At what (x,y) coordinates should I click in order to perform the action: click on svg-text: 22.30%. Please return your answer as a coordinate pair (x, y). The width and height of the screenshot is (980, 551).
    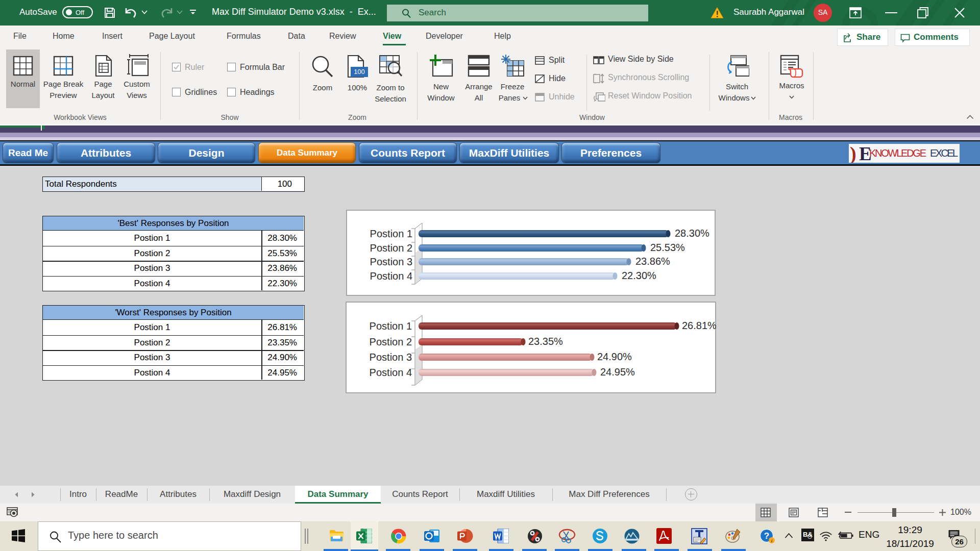
    Looking at the image, I should click on (639, 276).